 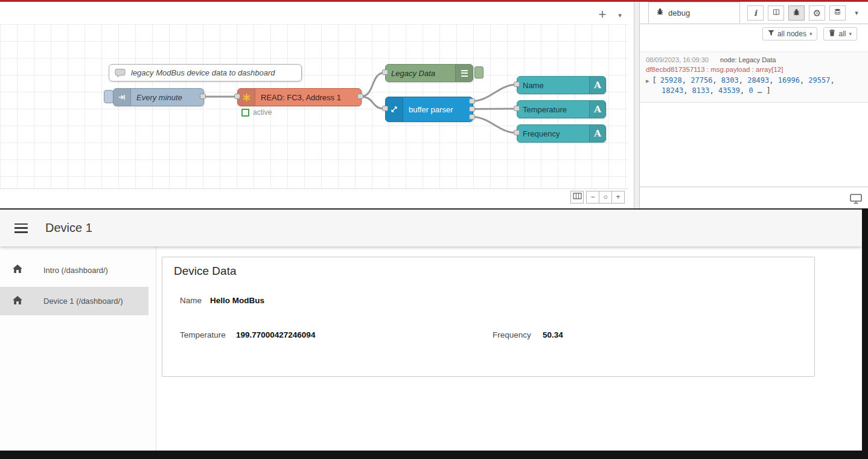 I want to click on dashboard-header: Device 1, so click(x=431, y=228).